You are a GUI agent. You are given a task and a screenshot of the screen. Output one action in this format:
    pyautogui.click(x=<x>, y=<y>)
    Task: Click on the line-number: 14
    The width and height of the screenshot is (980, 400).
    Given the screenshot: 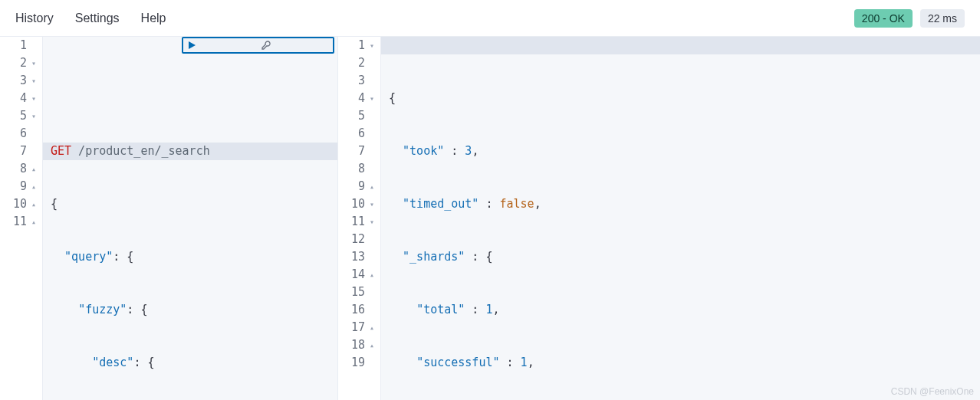 What is the action you would take?
    pyautogui.click(x=358, y=274)
    